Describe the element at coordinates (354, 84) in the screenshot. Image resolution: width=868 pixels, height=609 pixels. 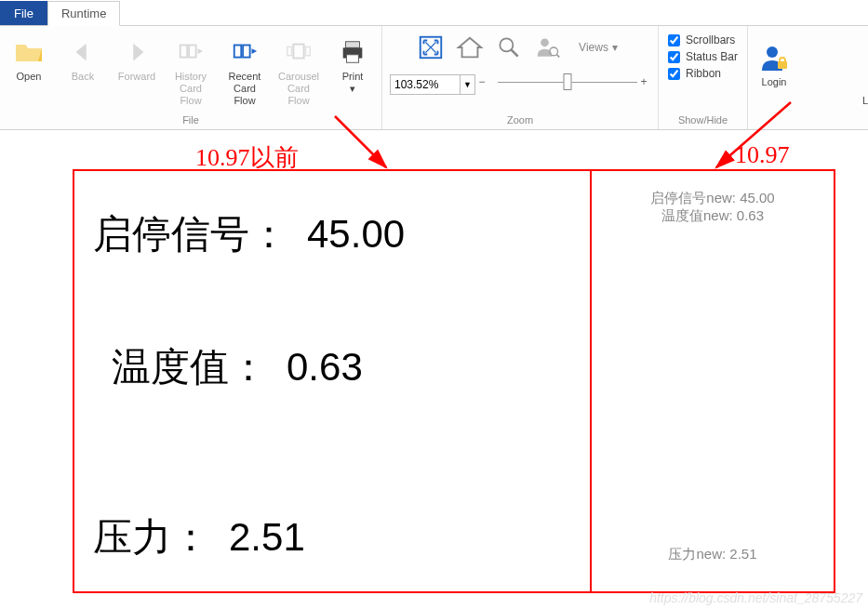
I see `print-label: Print▾` at that location.